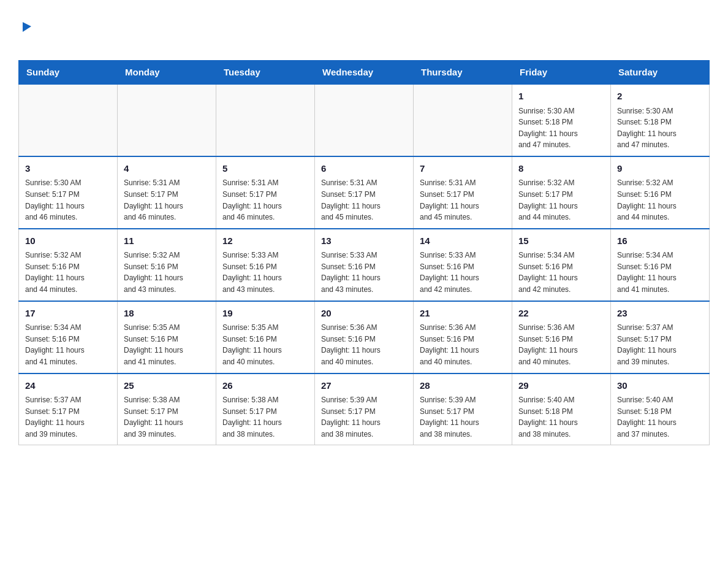 The width and height of the screenshot is (728, 563). What do you see at coordinates (661, 193) in the screenshot?
I see `calendar-cell: 9Sunrise: 5:32 AM Sunset: 5:16 PM Daylig…` at bounding box center [661, 193].